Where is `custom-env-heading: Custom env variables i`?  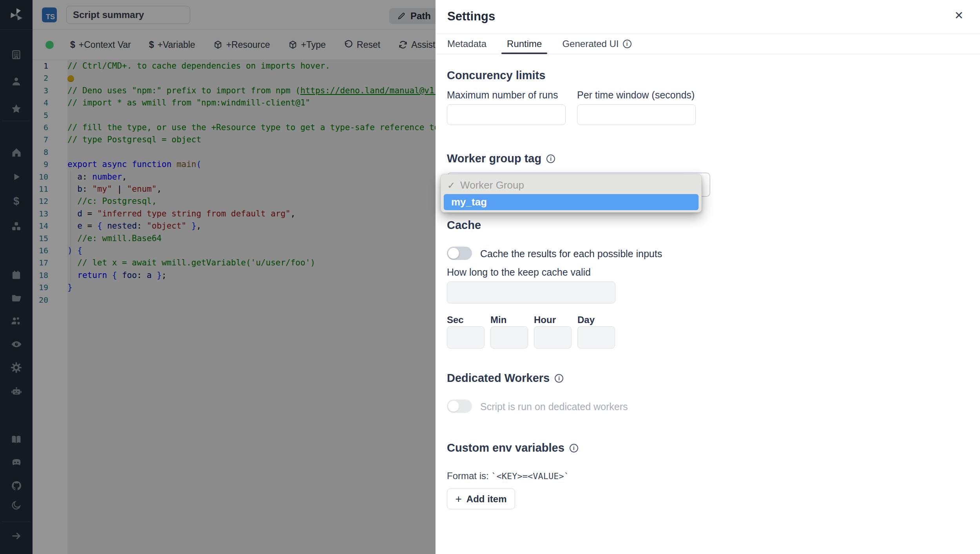
custom-env-heading: Custom env variables i is located at coordinates (513, 448).